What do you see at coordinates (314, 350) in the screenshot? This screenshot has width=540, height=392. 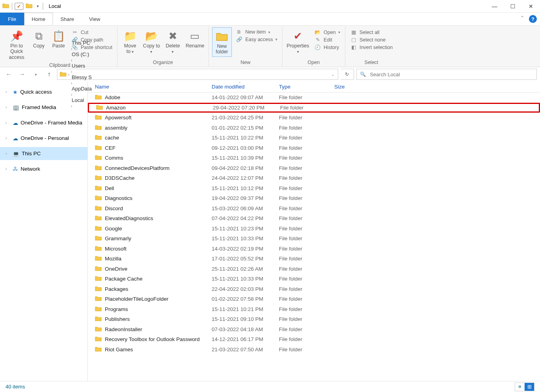 I see `file-row: Riot Games21-03-2022 07:50 AMFile folder` at bounding box center [314, 350].